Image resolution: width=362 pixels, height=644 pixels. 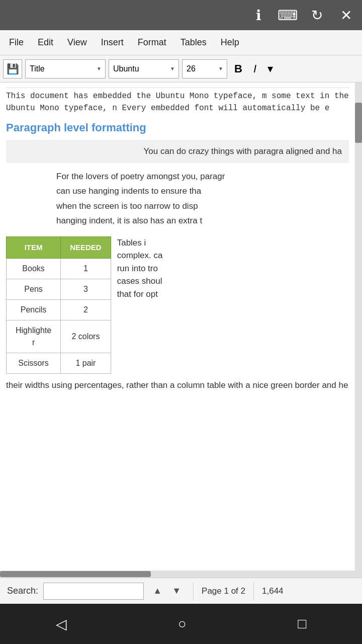 What do you see at coordinates (317, 15) in the screenshot?
I see `refresh-icon: ↻` at bounding box center [317, 15].